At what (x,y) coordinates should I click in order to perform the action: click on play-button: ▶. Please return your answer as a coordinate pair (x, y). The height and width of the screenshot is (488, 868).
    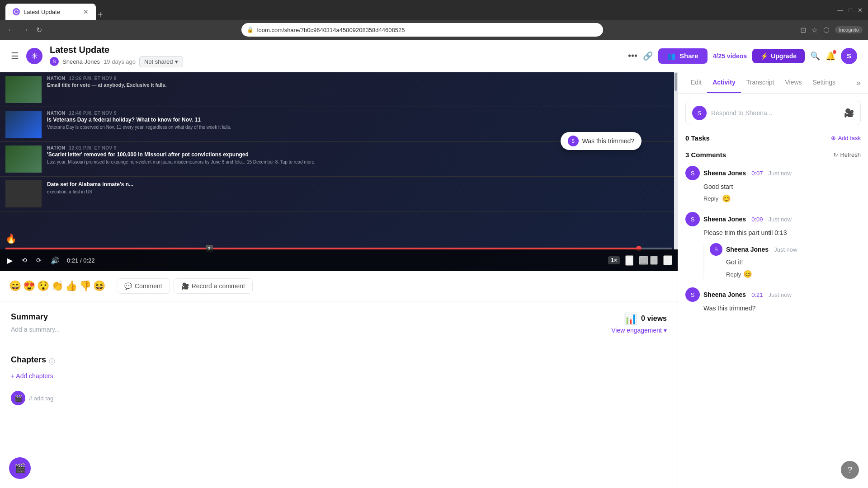
    Looking at the image, I should click on (10, 260).